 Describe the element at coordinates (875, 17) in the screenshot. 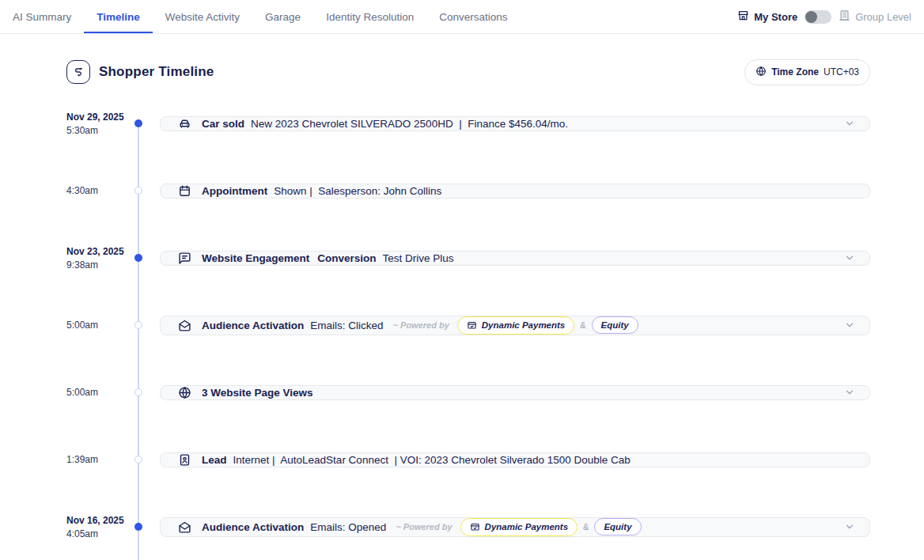

I see `group-level-label: Group Level` at that location.